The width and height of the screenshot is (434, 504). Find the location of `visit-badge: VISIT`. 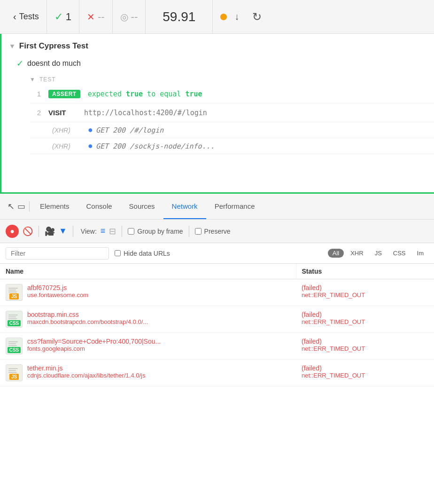

visit-badge: VISIT is located at coordinates (62, 113).